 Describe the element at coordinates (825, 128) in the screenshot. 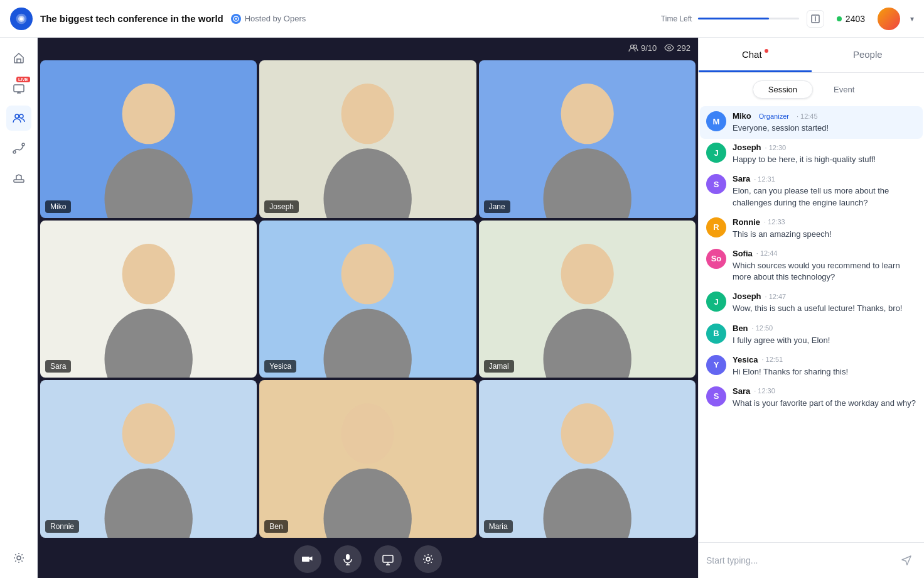

I see `message-text: Everyone, session started!` at that location.